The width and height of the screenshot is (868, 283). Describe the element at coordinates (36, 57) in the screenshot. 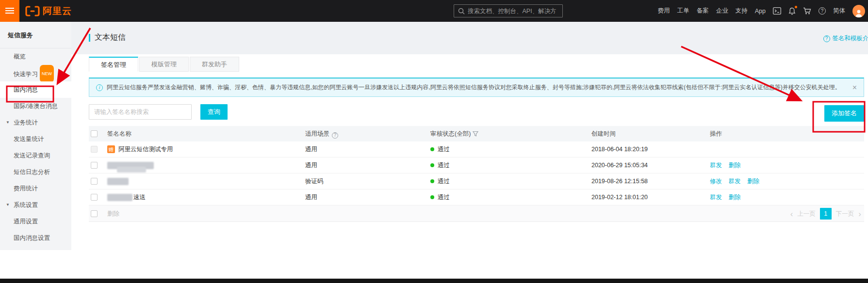

I see `sidebar-item-overview: 概览` at that location.